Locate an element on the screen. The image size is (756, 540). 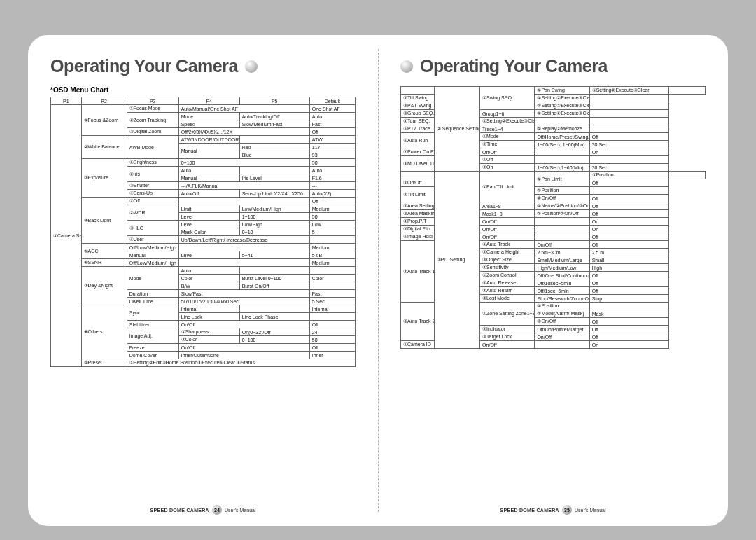
cell: ②White Balance is located at coordinates (104, 147).